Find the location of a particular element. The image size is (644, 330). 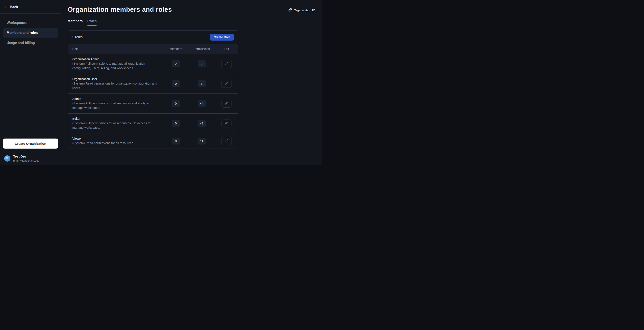

table-row: Admin (System) Full permissions for all … is located at coordinates (153, 104).